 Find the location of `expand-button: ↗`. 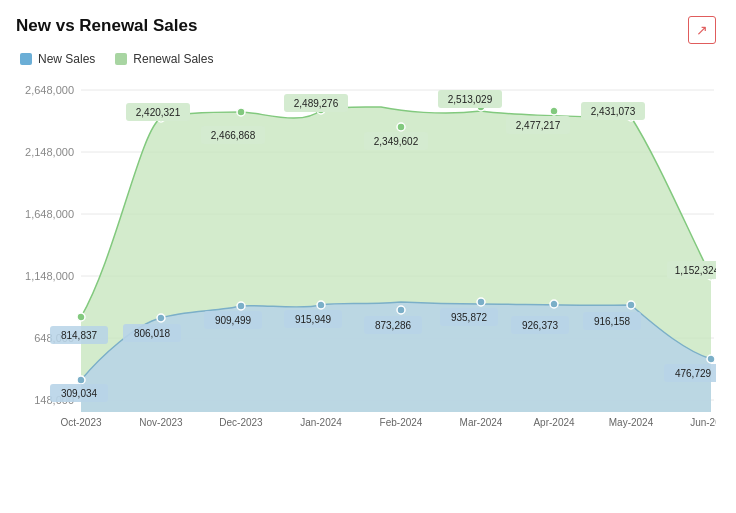

expand-button: ↗ is located at coordinates (702, 30).